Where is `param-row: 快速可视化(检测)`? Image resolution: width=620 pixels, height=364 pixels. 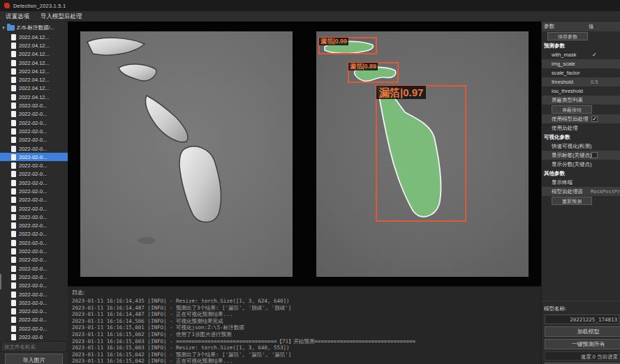 param-row: 快速可视化(检测) is located at coordinates (581, 146).